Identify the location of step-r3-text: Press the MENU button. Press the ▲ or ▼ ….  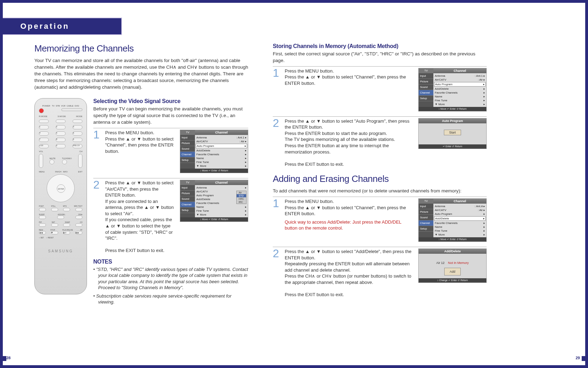
(349, 215).